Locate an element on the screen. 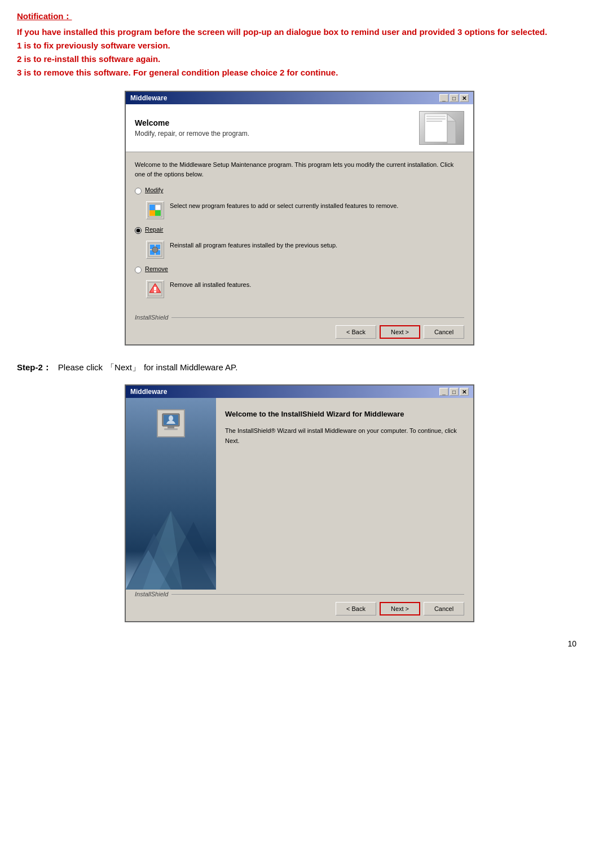 The width and height of the screenshot is (599, 868). dialog2-left-panel is located at coordinates (171, 494).